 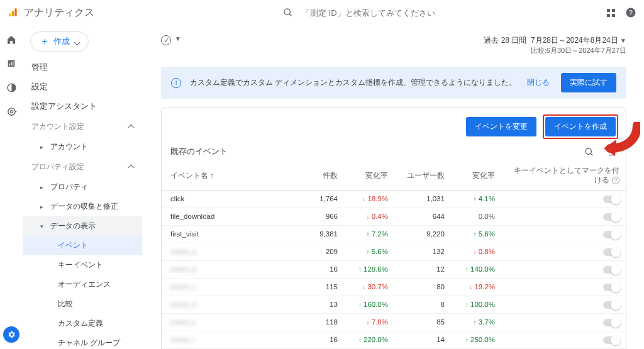 What do you see at coordinates (82, 304) in the screenshot?
I see `nav-comparisons: 比較` at bounding box center [82, 304].